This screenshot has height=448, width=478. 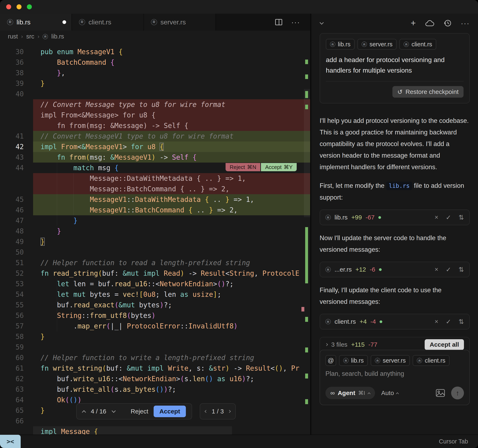 I want to click on chevron-up-icon, so click(x=397, y=394).